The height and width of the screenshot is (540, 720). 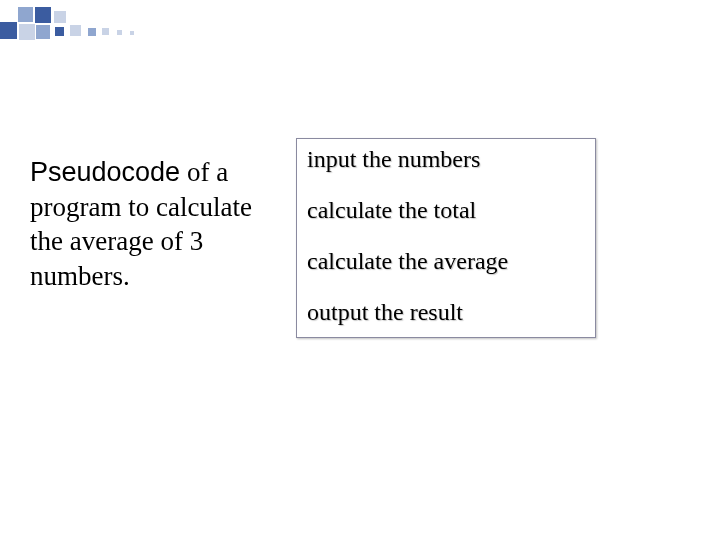 What do you see at coordinates (105, 172) in the screenshot?
I see `heading-word: Pseudocode` at bounding box center [105, 172].